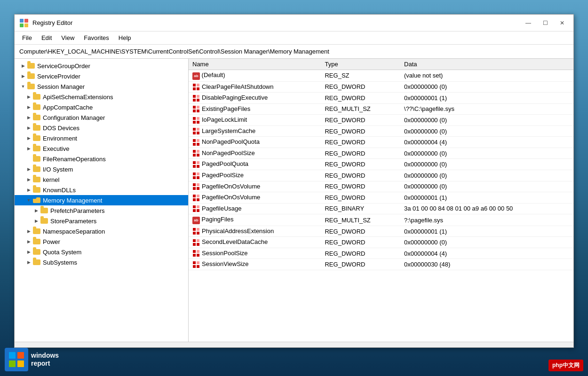  What do you see at coordinates (487, 231) in the screenshot?
I see `cell-data: 0x00000001 (1)` at bounding box center [487, 231].